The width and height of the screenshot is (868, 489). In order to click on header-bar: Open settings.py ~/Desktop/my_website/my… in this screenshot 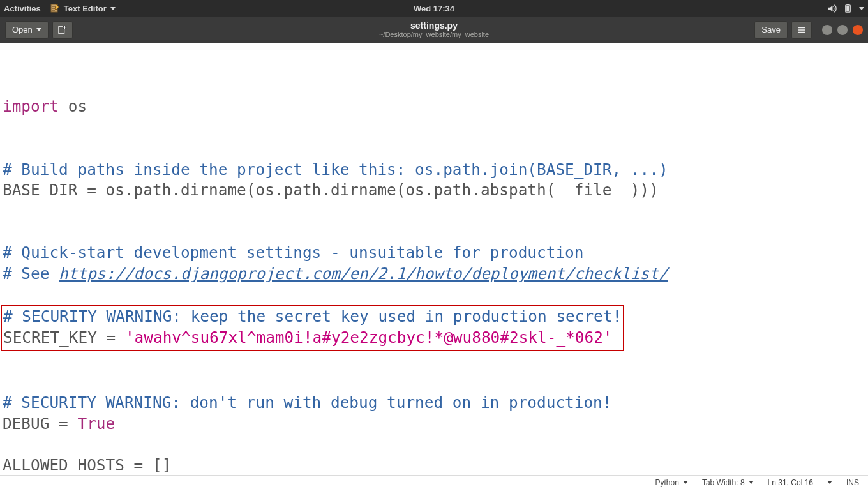, I will do `click(434, 30)`.